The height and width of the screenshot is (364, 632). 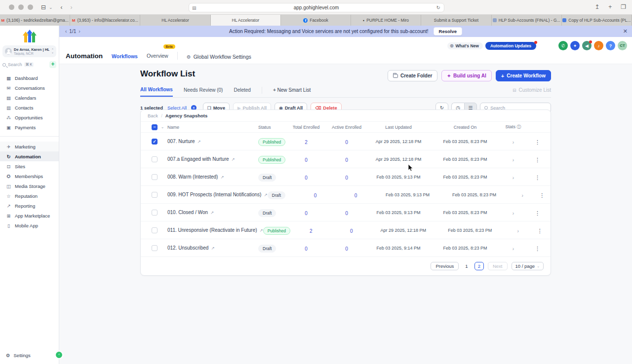 What do you see at coordinates (597, 7) in the screenshot?
I see `share-icon: ↥` at bounding box center [597, 7].